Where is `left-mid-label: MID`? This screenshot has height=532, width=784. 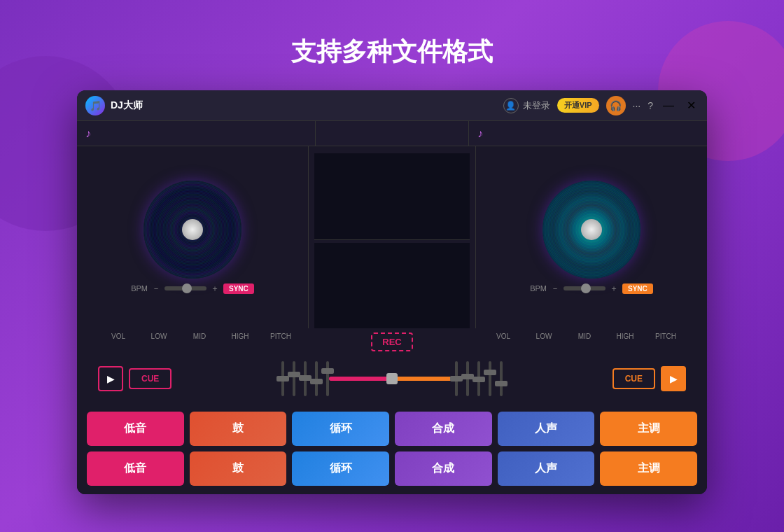 left-mid-label: MID is located at coordinates (200, 342).